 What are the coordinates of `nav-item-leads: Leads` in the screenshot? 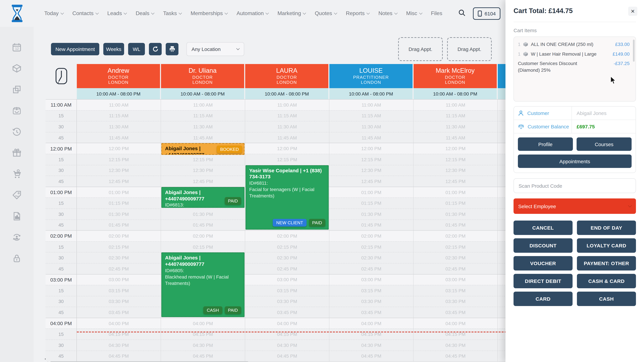 It's located at (117, 13).